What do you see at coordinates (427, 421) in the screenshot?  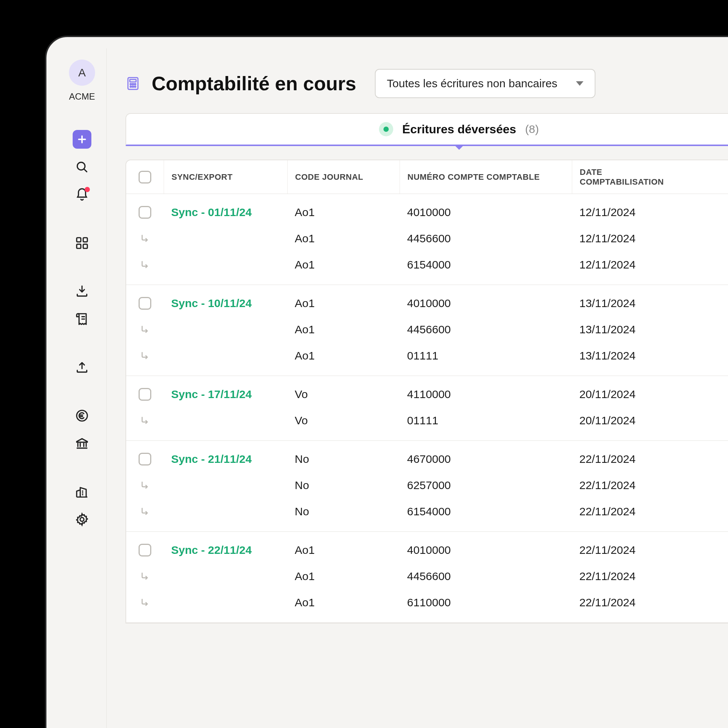 I see `table-row: Vo0111120/11/2024` at bounding box center [427, 421].